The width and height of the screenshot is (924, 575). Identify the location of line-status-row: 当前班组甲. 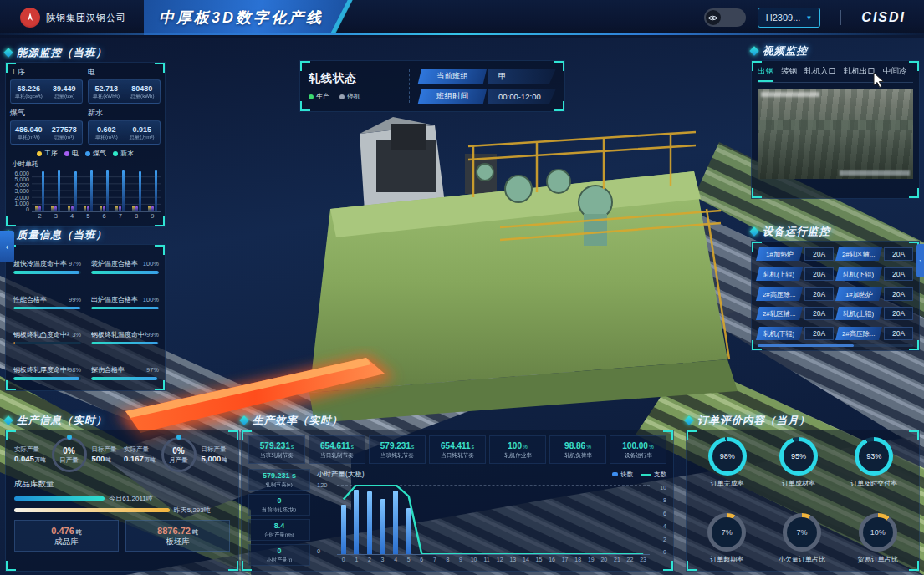
(488, 76).